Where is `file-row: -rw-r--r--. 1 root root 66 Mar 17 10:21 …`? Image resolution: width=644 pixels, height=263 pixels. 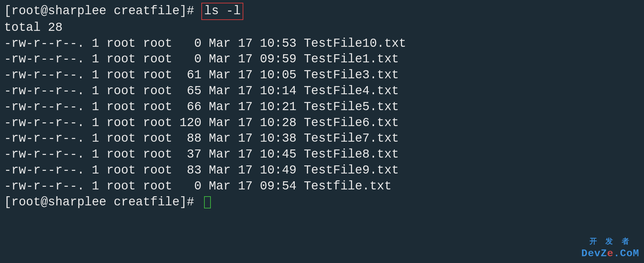 file-row: -rw-r--r--. 1 root root 66 Mar 17 10:21 … is located at coordinates (322, 107).